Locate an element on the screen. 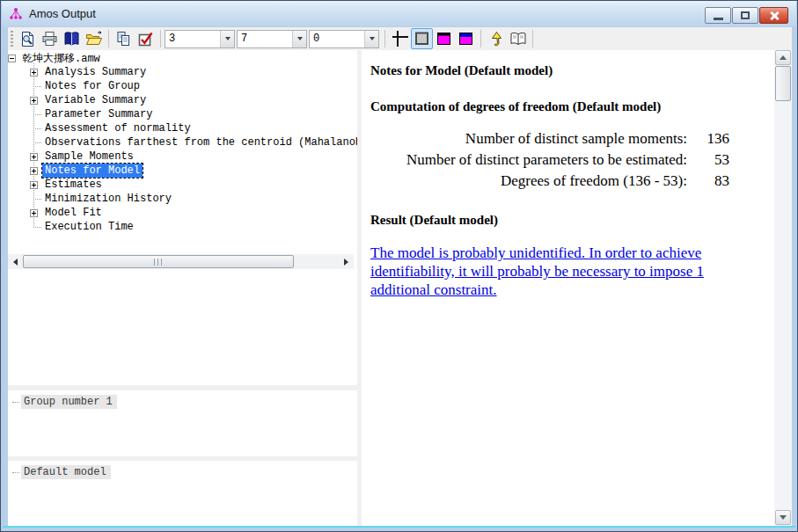 The height and width of the screenshot is (532, 798). tree-item-label: Observations farthest from the centroid … is located at coordinates (200, 142).